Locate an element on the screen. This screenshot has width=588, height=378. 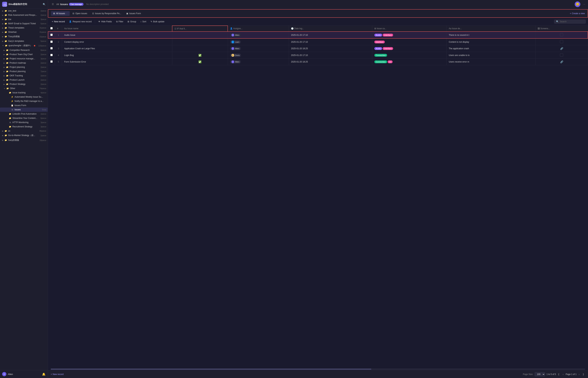
th-assignee: 👤 Assigne... is located at coordinates (258, 28).